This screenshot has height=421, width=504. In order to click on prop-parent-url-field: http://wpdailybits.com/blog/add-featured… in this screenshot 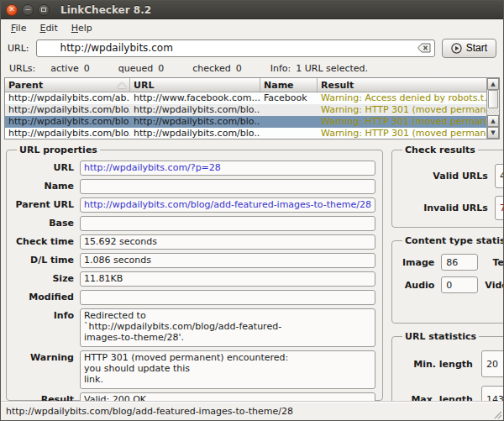, I will do `click(228, 205)`.